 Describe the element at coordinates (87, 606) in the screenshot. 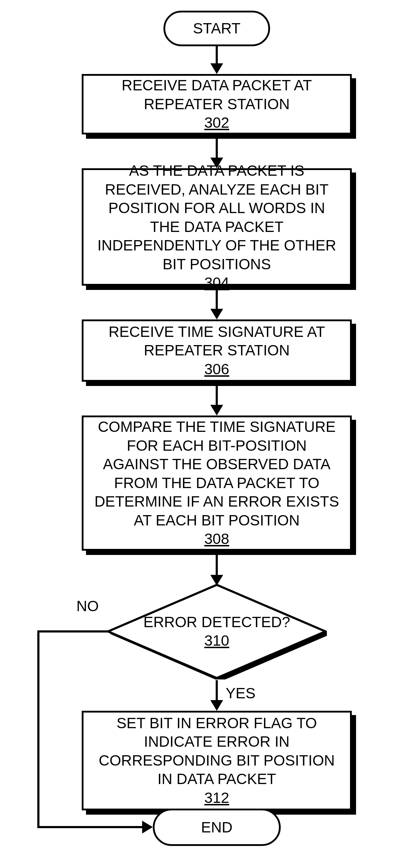

I see `edge-no-label: NO` at that location.